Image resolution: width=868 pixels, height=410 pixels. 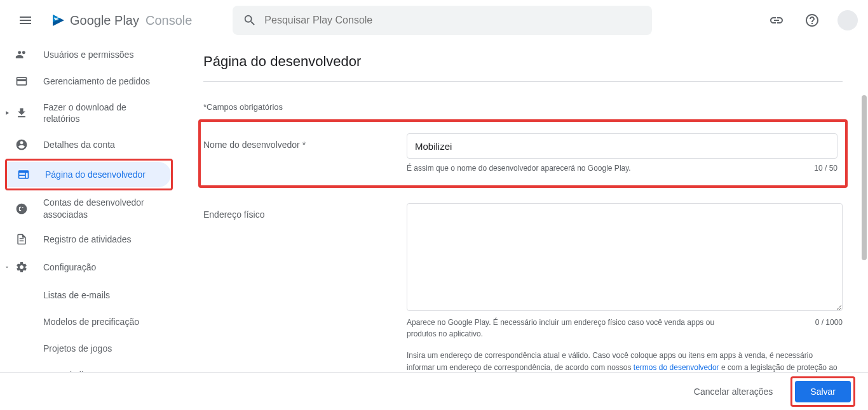 What do you see at coordinates (24, 175) in the screenshot?
I see `web-icon` at bounding box center [24, 175].